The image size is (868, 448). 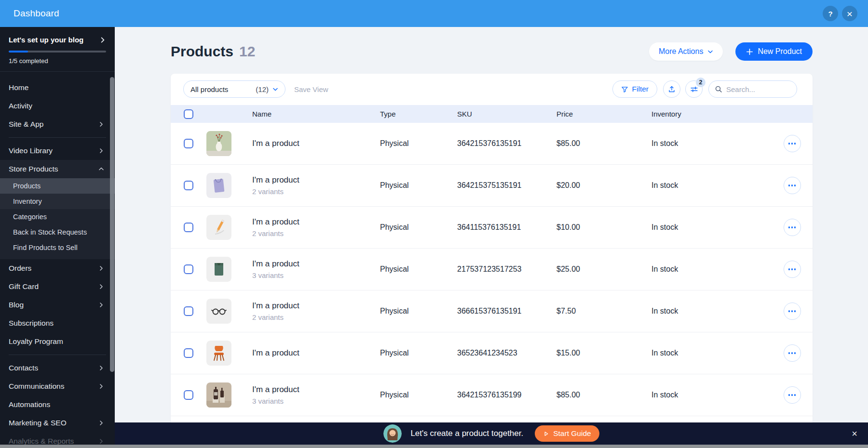 What do you see at coordinates (57, 287) in the screenshot?
I see `sidebar-item-gift-card: Gift Card` at bounding box center [57, 287].